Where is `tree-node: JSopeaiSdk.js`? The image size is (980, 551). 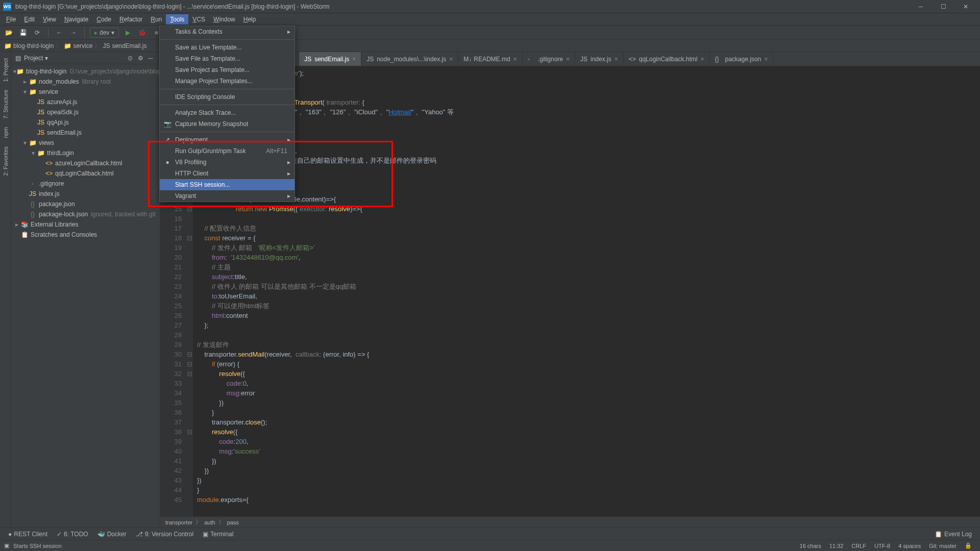 tree-node: JSopeaiSdk.js is located at coordinates (86, 112).